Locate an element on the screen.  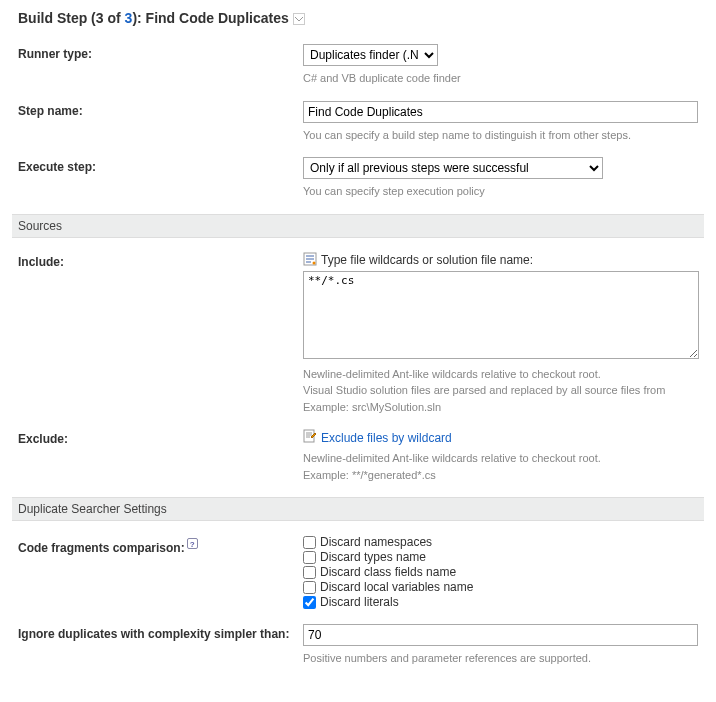
compare-option-label: Discard class fields name is located at coordinates (388, 572).